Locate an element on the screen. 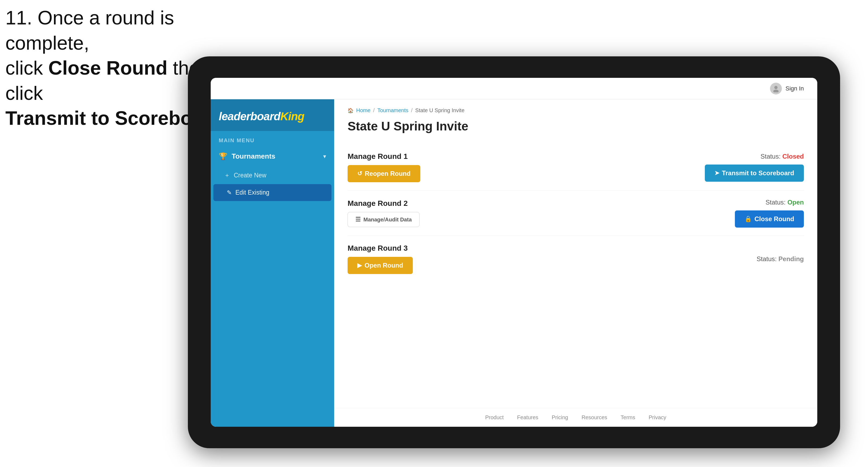 The image size is (868, 467). round-1-status: Status: Closed is located at coordinates (782, 156).